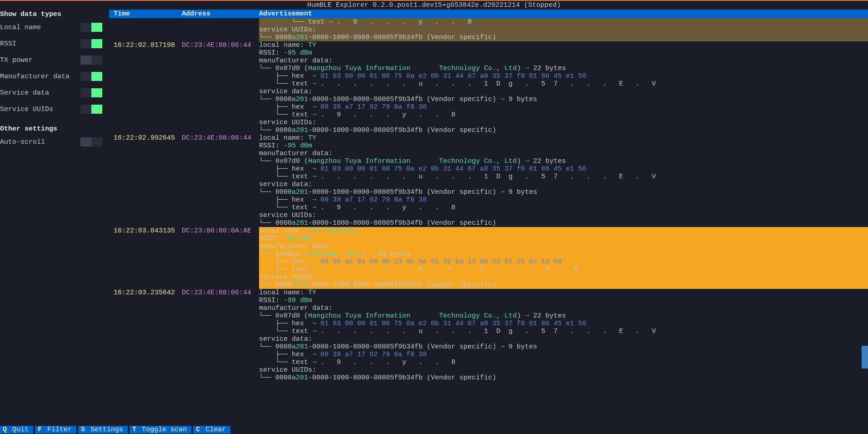 Image resolution: width=868 pixels, height=434 pixels. Describe the element at coordinates (55, 129) in the screenshot. I see `sidebar-section-title-2: Other settings` at that location.